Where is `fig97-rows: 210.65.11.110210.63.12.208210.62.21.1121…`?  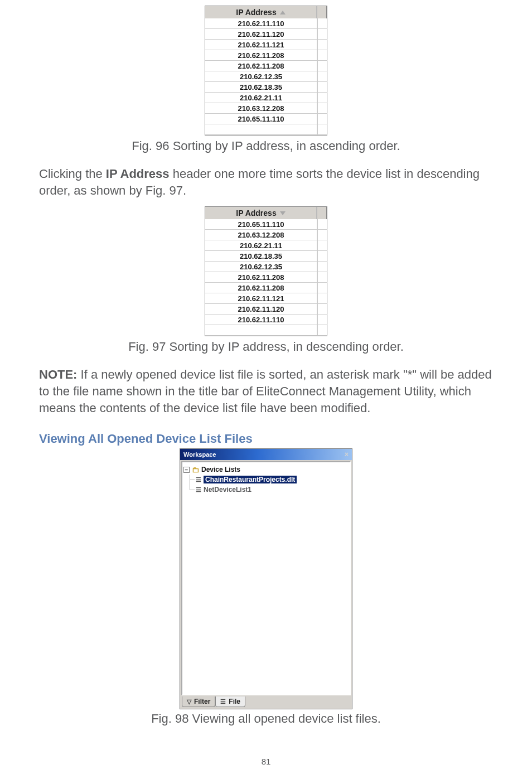 fig97-rows: 210.65.11.110210.63.12.208210.62.21.1121… is located at coordinates (266, 278).